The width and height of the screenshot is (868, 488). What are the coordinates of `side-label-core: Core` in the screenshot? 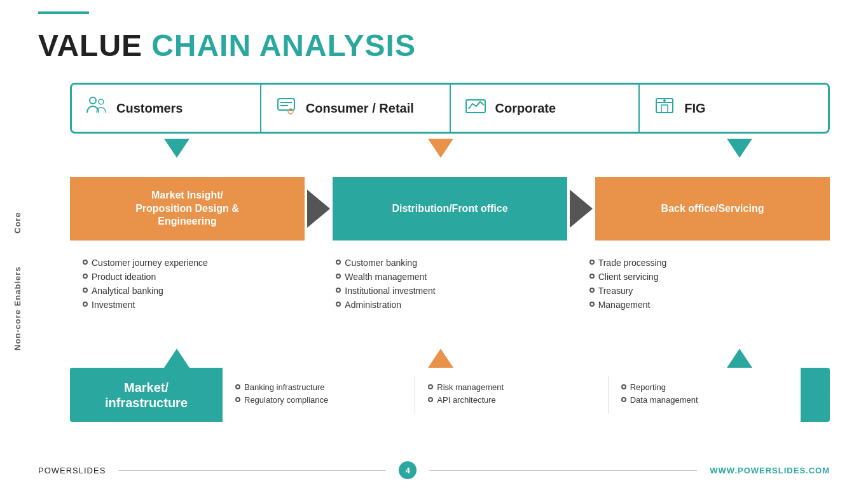 It's located at (18, 223).